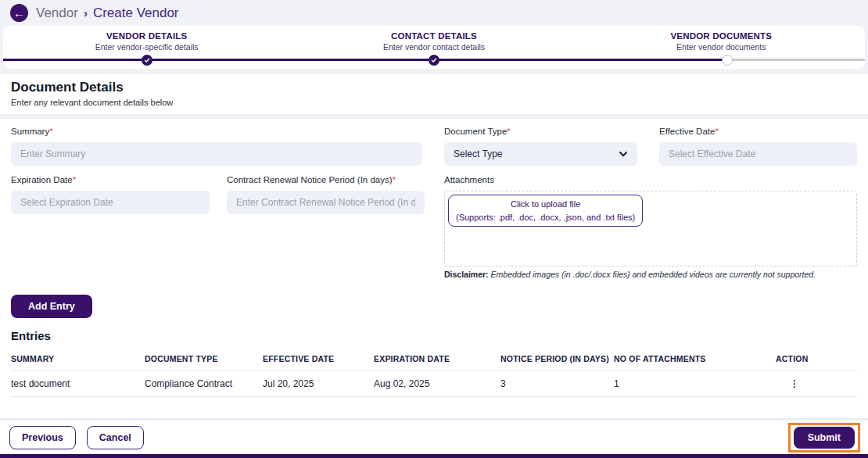  What do you see at coordinates (434, 13) in the screenshot?
I see `breadcrumb: ← Vendor › Create Vendor` at bounding box center [434, 13].